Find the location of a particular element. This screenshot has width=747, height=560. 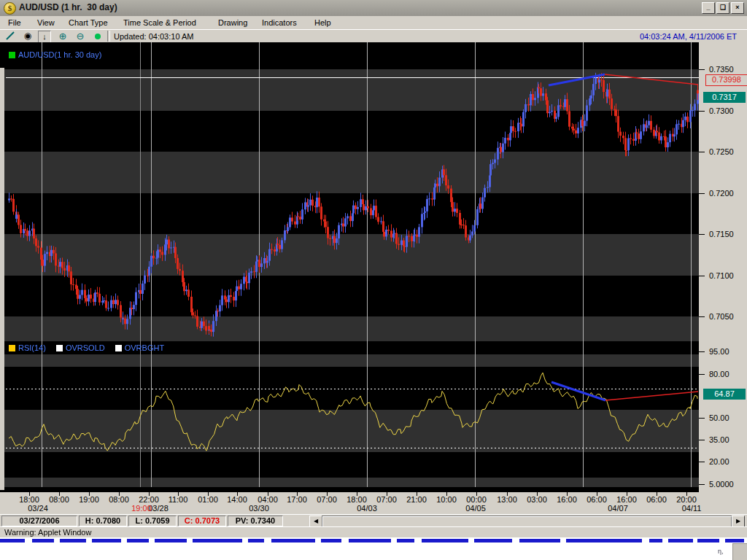

price-axis-label: 5.0000 is located at coordinates (721, 484).